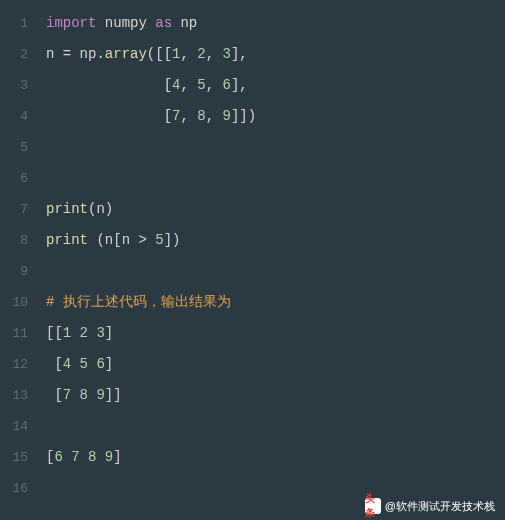 This screenshot has width=505, height=520. Describe the element at coordinates (276, 54) in the screenshot. I see `code-line: n = np.array([[1, 2, 3],` at that location.